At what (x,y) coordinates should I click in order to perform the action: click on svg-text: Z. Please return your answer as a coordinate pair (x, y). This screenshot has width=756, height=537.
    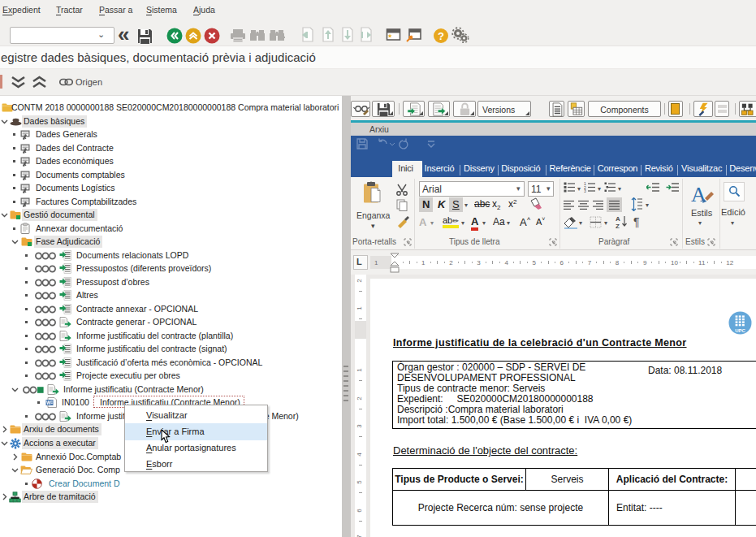
    Looking at the image, I should click on (617, 226).